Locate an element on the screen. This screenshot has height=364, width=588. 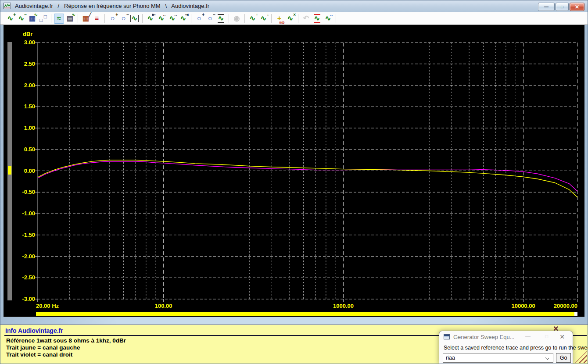
dialog-instruction: Select a saved reference trace and press… is located at coordinates (516, 348).